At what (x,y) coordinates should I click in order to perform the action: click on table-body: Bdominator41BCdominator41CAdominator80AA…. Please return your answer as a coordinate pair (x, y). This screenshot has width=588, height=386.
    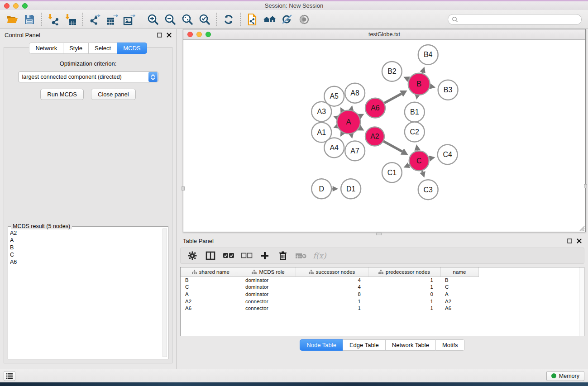
    Looking at the image, I should click on (330, 294).